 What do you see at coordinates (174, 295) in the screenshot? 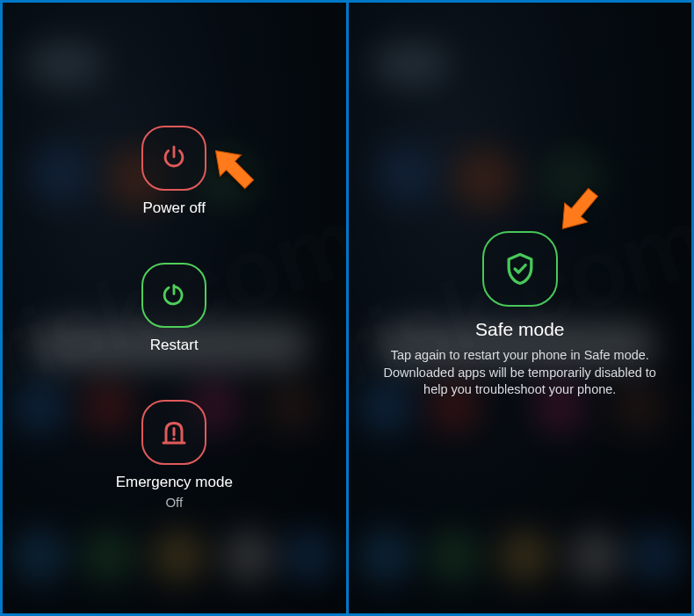
I see `restart-icon` at bounding box center [174, 295].